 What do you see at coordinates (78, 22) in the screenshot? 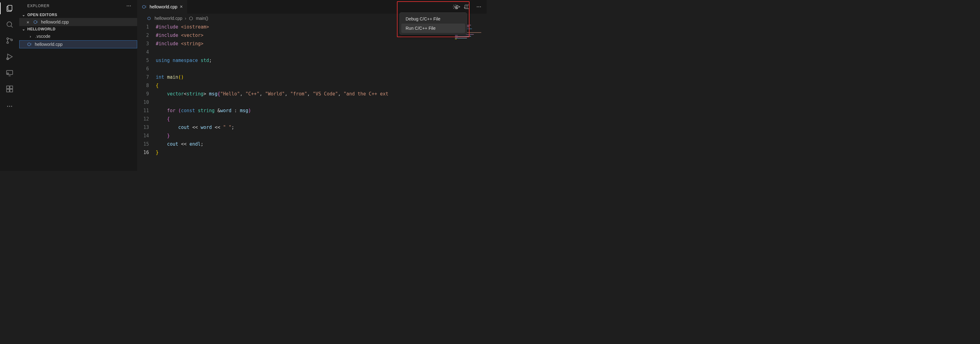
I see `open-editor-file: × ++ helloworld.cpp` at bounding box center [78, 22].